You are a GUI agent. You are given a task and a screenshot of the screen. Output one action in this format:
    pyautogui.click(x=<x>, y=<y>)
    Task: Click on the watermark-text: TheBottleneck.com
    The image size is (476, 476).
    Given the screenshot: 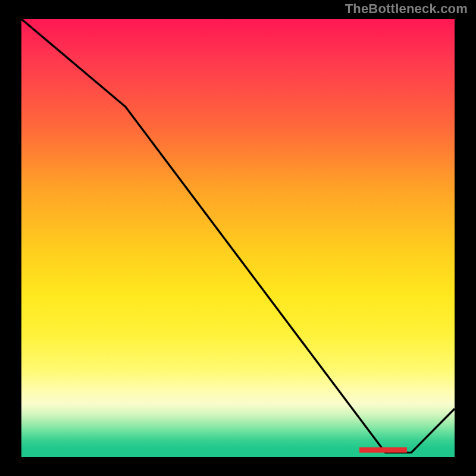 What is the action you would take?
    pyautogui.click(x=406, y=9)
    